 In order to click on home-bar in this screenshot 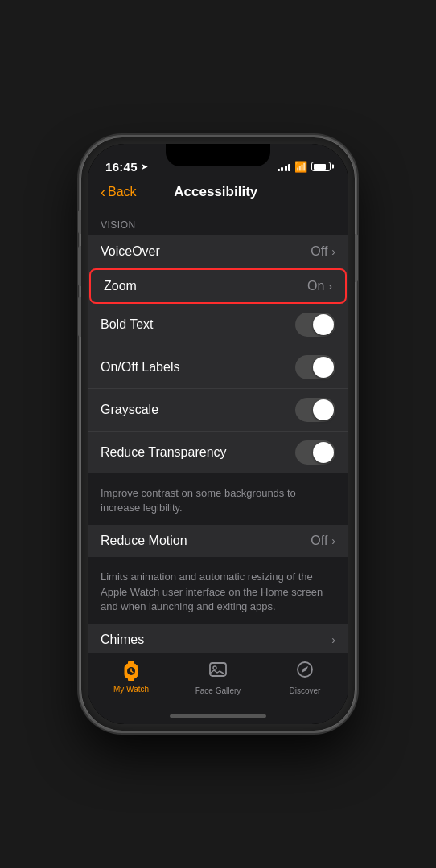, I will do `click(218, 716)`.